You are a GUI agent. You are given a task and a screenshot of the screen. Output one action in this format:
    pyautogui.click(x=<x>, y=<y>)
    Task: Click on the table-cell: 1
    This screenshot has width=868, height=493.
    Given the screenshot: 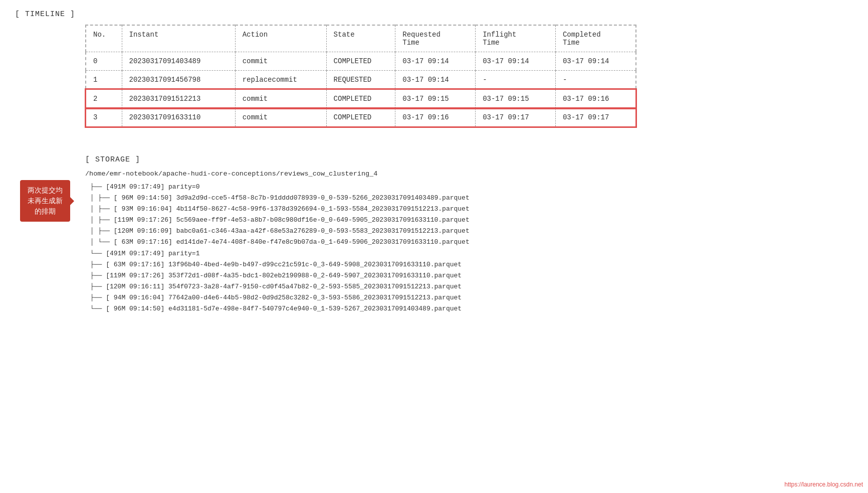 What is the action you would take?
    pyautogui.click(x=104, y=80)
    